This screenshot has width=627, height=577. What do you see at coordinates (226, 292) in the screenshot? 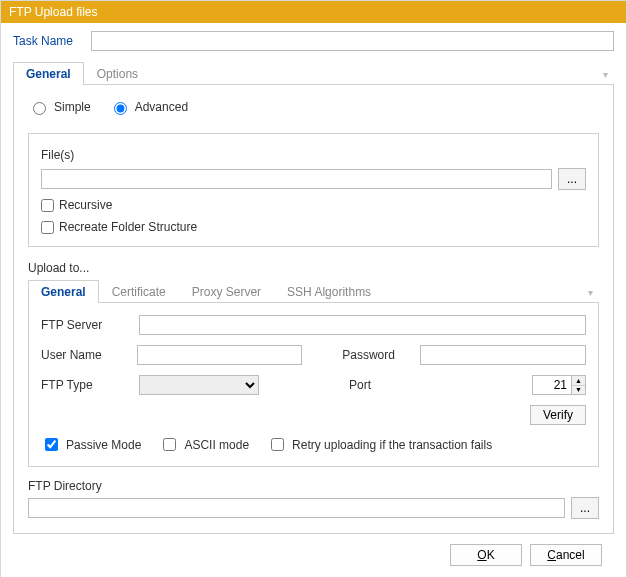
I see `upload-tab-proxy: Proxy Server` at bounding box center [226, 292].